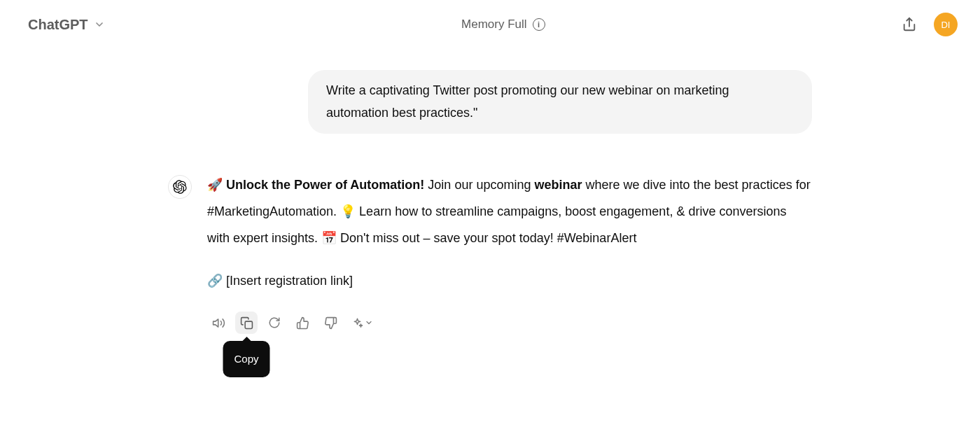 The image size is (980, 434). Describe the element at coordinates (479, 185) in the screenshot. I see `text-part-1: Join our upcoming` at that location.